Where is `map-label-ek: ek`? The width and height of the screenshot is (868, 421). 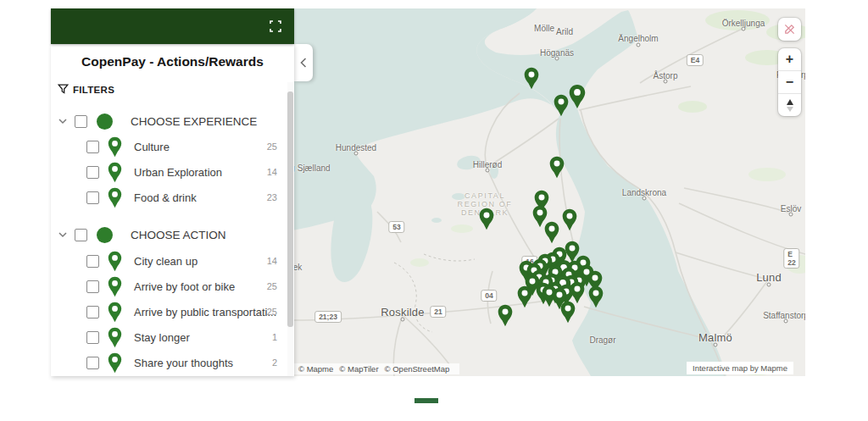 map-label-ek: ek is located at coordinates (298, 268).